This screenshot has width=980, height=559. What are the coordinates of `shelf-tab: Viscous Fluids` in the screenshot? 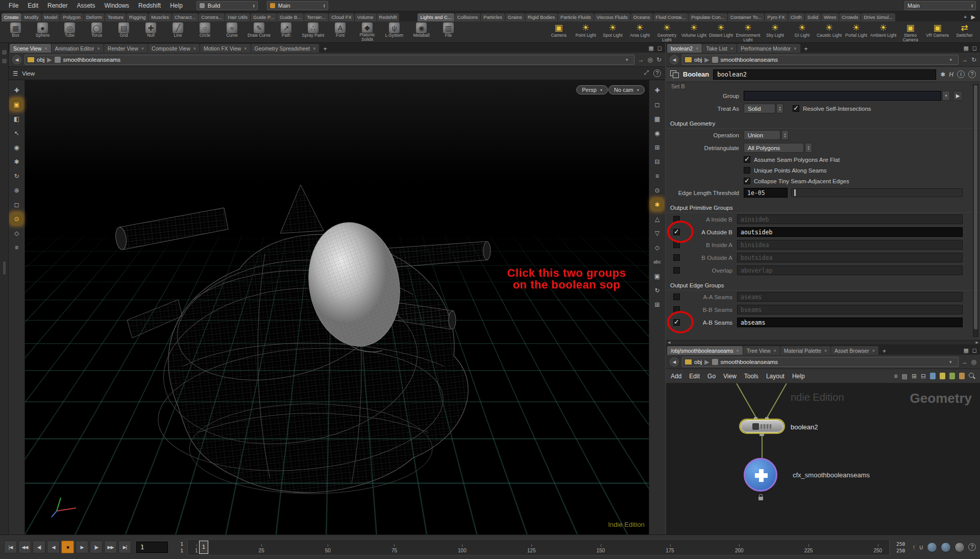 It's located at (612, 17).